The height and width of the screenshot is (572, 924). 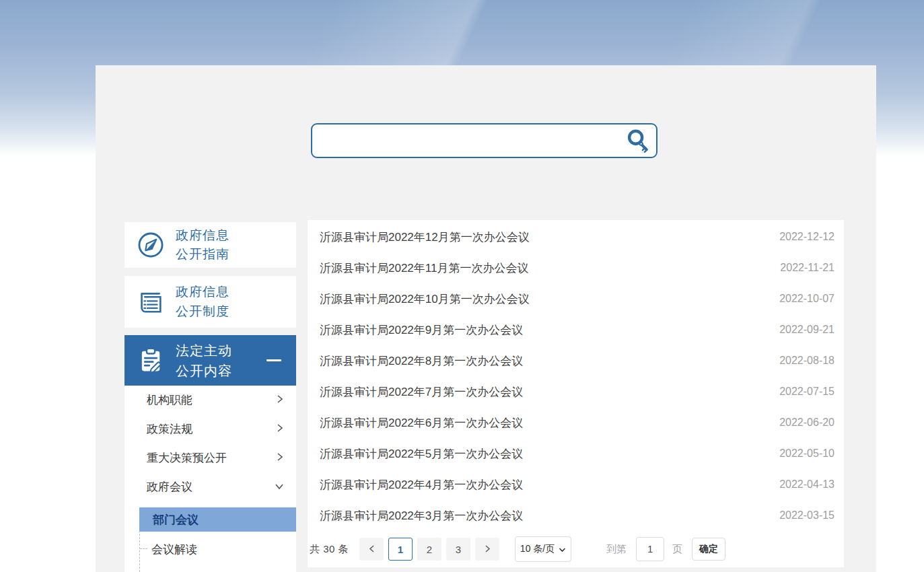 What do you see at coordinates (616, 549) in the screenshot?
I see `goto-page-label: 到第` at bounding box center [616, 549].